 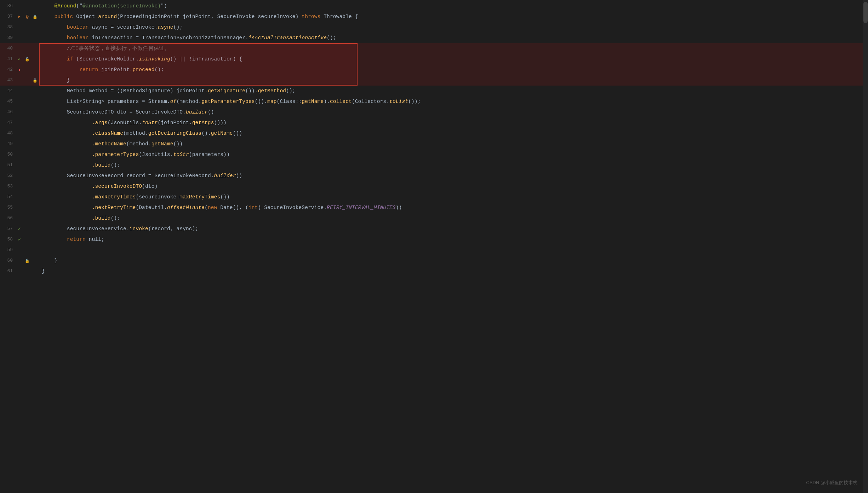 What do you see at coordinates (313, 102) in the screenshot?
I see `code-token: getName` at bounding box center [313, 102].